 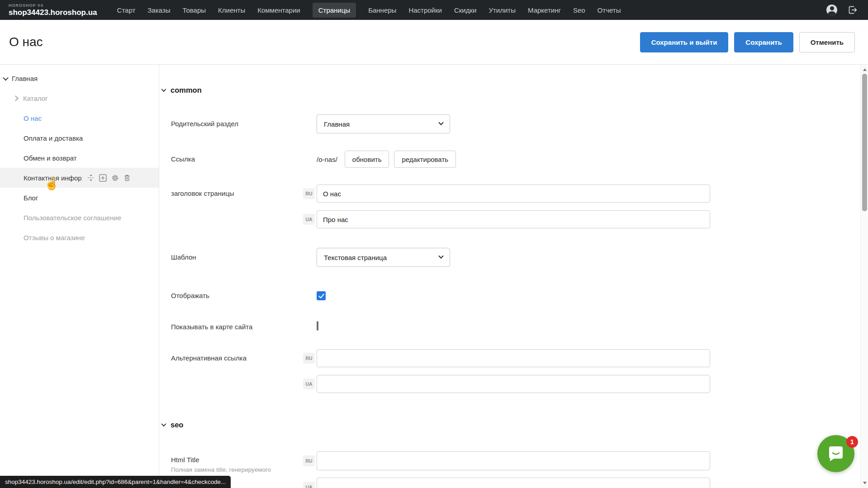 I want to click on alt-link-ua-input, so click(x=513, y=384).